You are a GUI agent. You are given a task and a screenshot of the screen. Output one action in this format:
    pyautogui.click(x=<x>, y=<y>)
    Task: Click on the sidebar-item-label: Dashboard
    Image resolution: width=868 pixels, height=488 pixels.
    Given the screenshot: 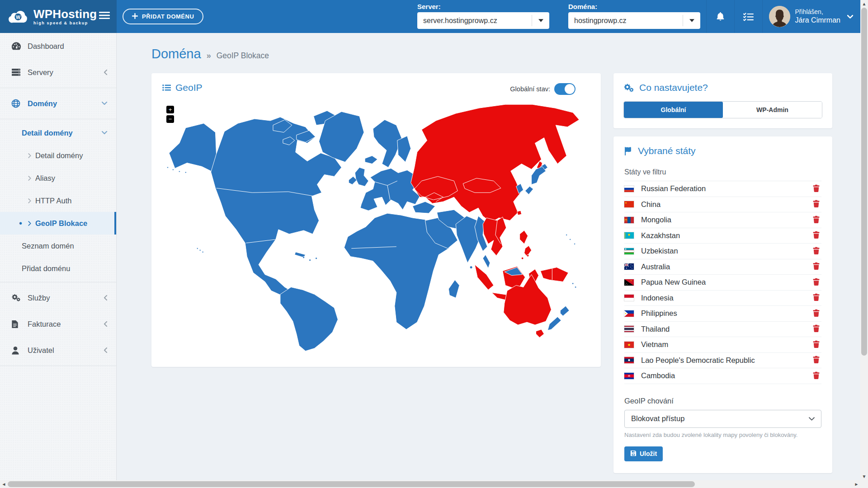 What is the action you would take?
    pyautogui.click(x=46, y=46)
    